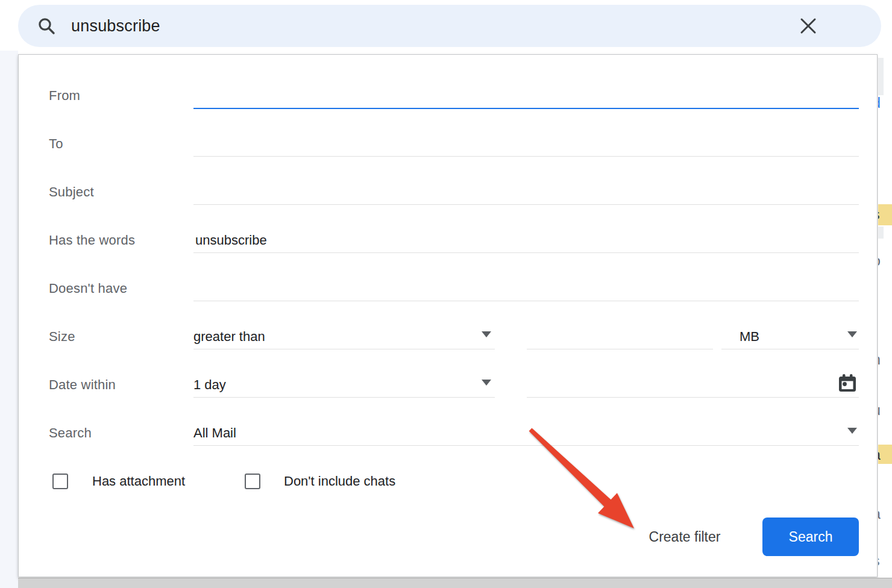 The image size is (892, 588). Describe the element at coordinates (677, 385) in the screenshot. I see `date-input` at that location.